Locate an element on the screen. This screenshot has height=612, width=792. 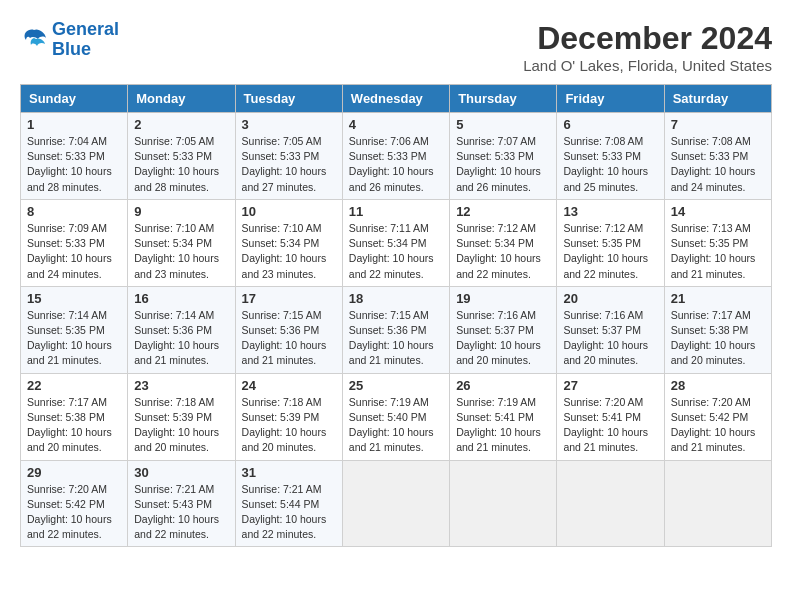
day-info: Sunrise: 7:14 AMSunset: 5:35 PMDaylight:… is located at coordinates (74, 338).